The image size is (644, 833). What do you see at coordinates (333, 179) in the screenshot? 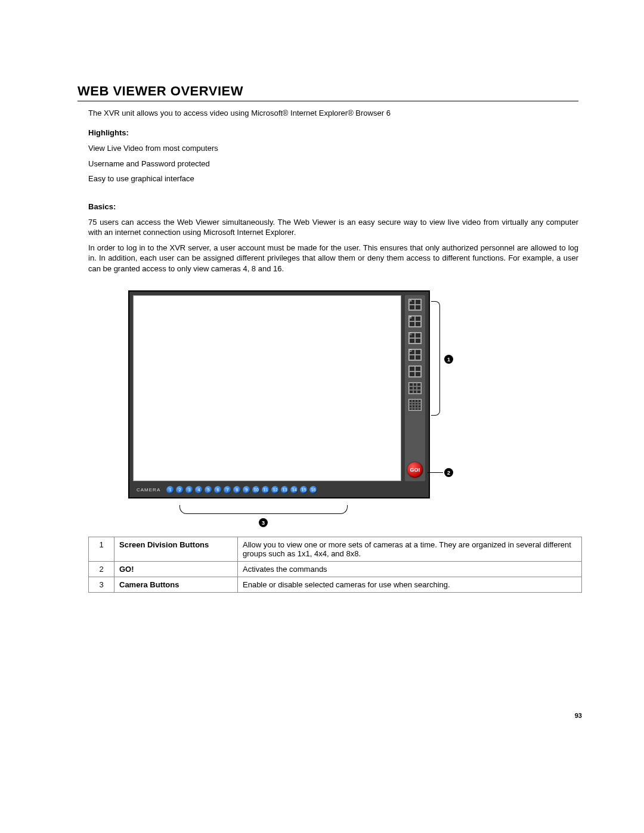
I see `highlight-item: Easy to use graphical interface` at bounding box center [333, 179].